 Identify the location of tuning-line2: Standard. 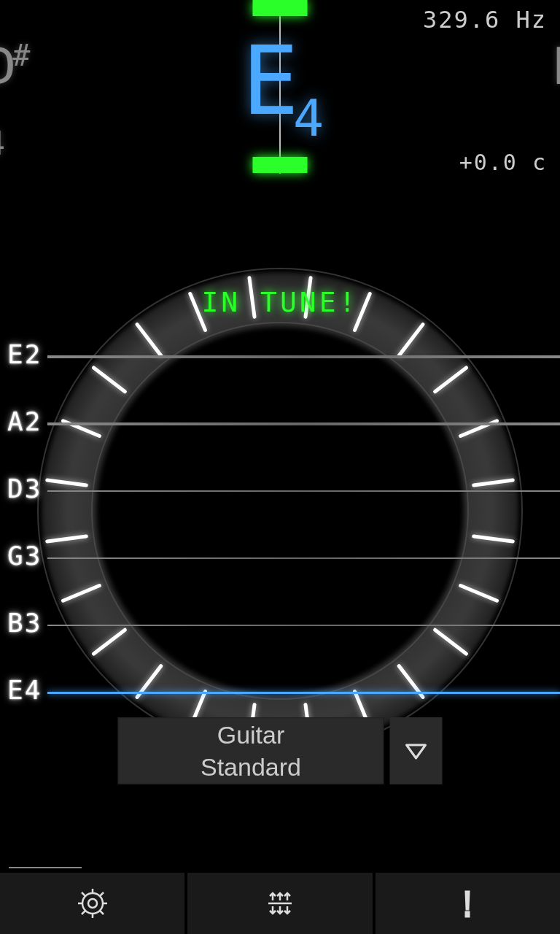
(251, 767).